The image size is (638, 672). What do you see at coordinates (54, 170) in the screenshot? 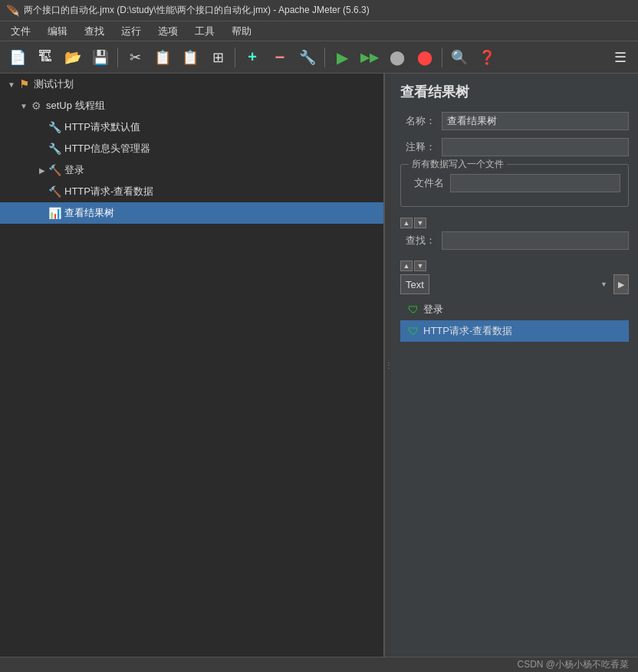
I see `script-icon-login: 🔨` at bounding box center [54, 170].